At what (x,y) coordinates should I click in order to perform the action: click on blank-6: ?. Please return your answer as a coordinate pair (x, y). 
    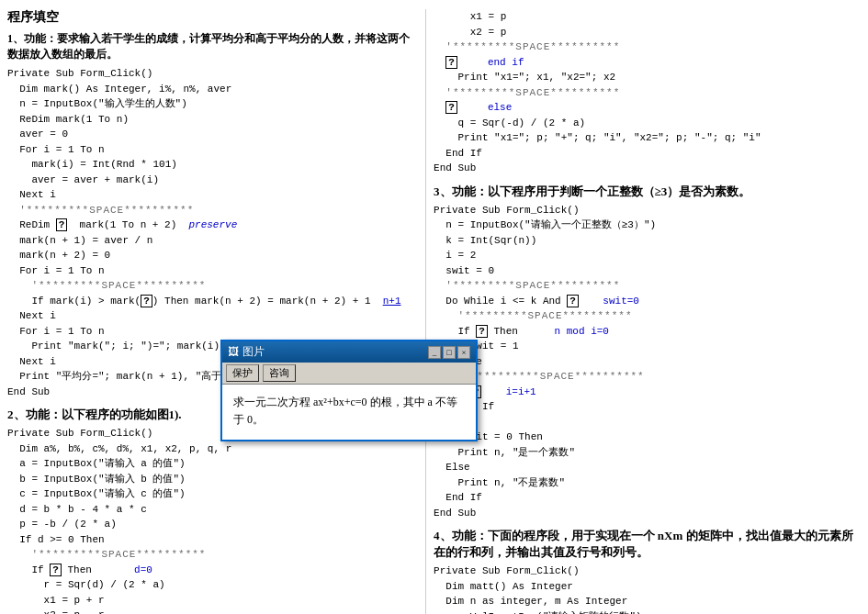
    Looking at the image, I should click on (573, 301).